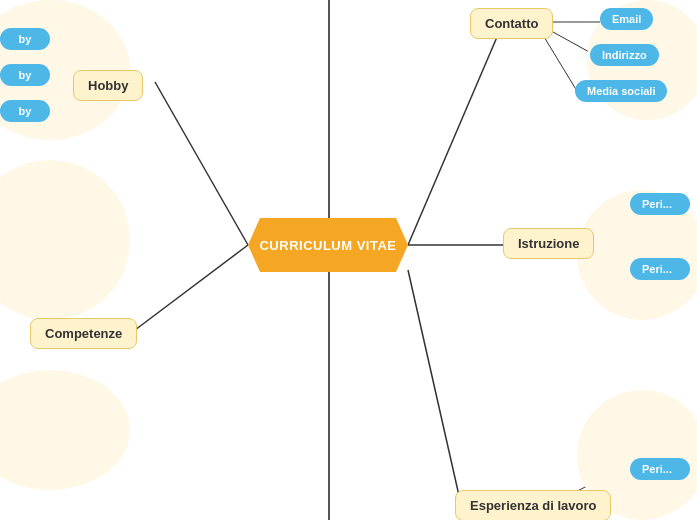  What do you see at coordinates (25, 111) in the screenshot?
I see `subnode-hobby-3: by` at bounding box center [25, 111].